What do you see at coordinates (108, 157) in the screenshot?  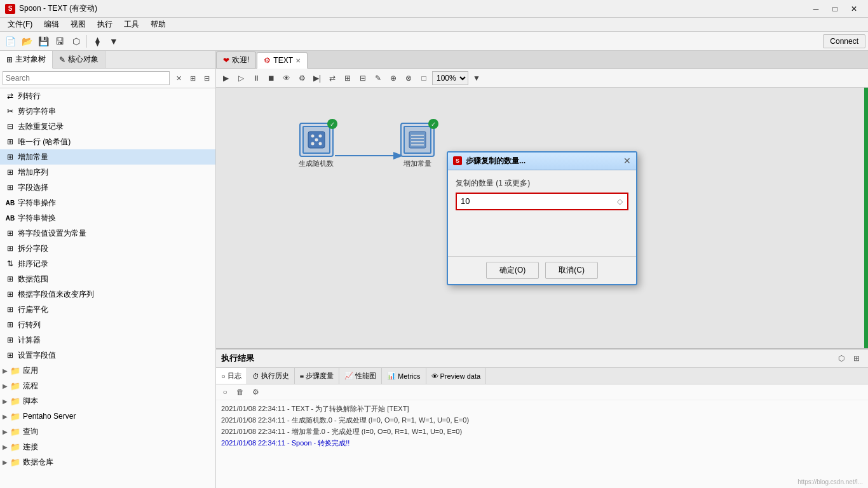 I see `tree-item-4: ⊞ 增加常量` at bounding box center [108, 157].